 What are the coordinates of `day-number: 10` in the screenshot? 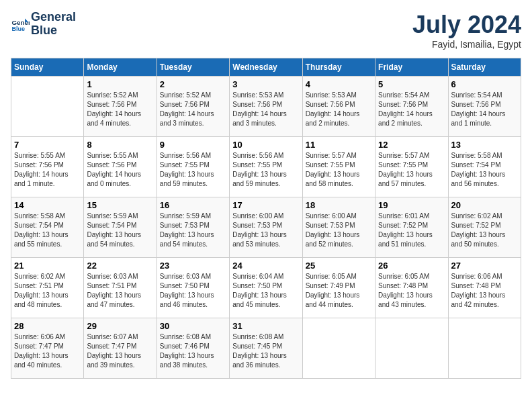 It's located at (266, 145).